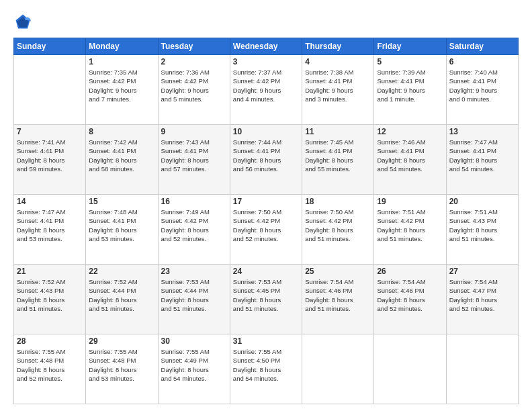 This screenshot has height=411, width=532. What do you see at coordinates (194, 86) in the screenshot?
I see `day-info: Sunrise: 7:36 AM Sunset: 4:42 PM Dayligh…` at bounding box center [194, 86].